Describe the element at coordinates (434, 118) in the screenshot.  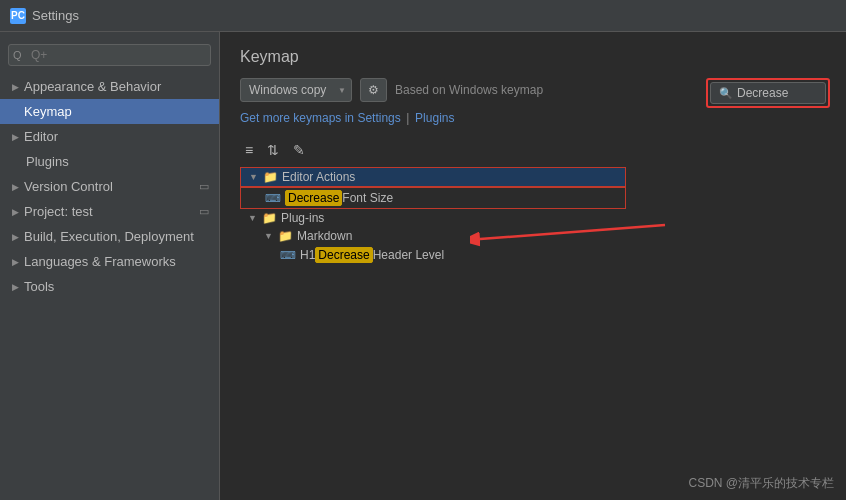
I see `plugins-link: Plugins` at that location.